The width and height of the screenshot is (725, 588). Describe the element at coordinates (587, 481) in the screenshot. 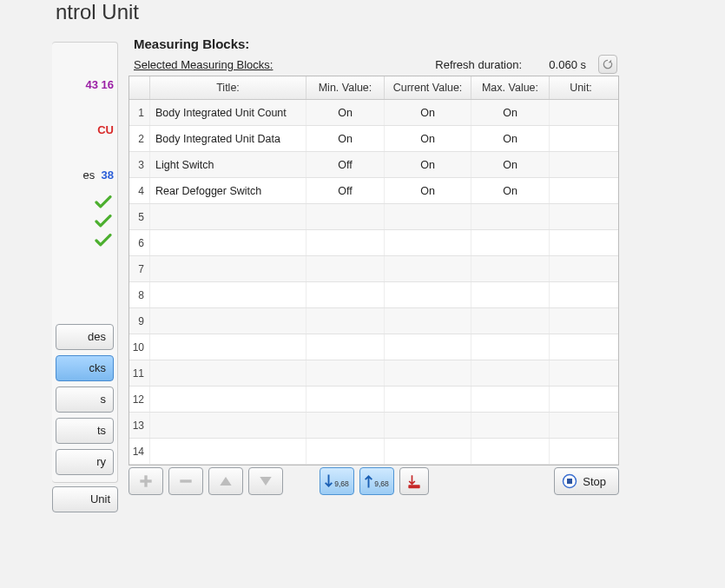

I see `stop-button: Stop` at that location.